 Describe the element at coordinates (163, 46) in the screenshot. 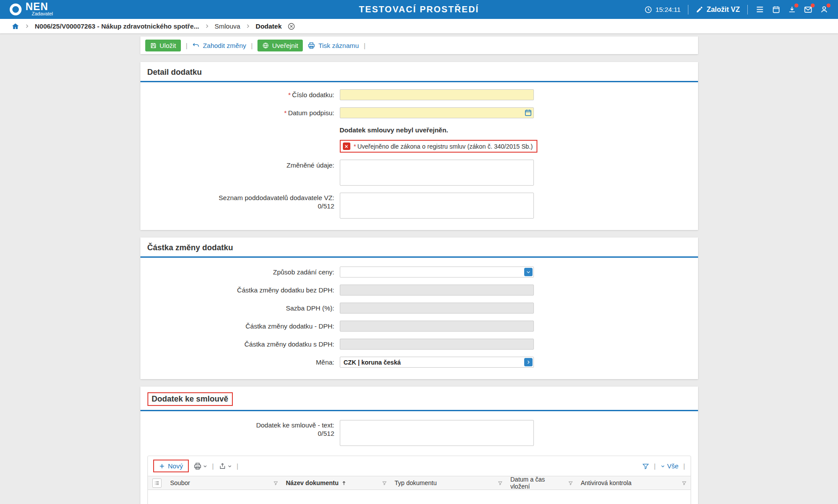

I see `save-button: Uložit` at that location.